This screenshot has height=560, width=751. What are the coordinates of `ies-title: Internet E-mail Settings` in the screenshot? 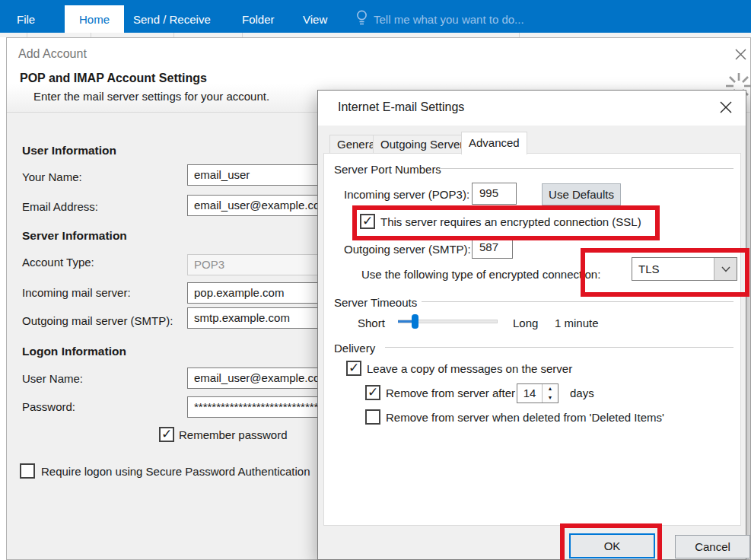 It's located at (401, 107).